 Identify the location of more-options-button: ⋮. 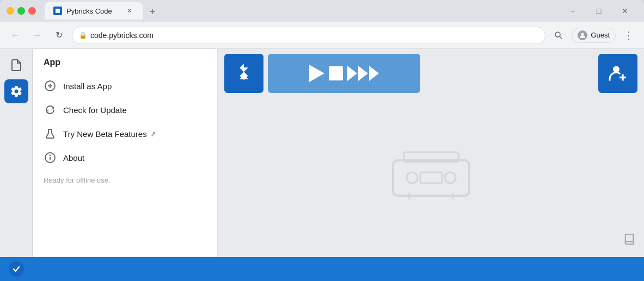
(629, 35).